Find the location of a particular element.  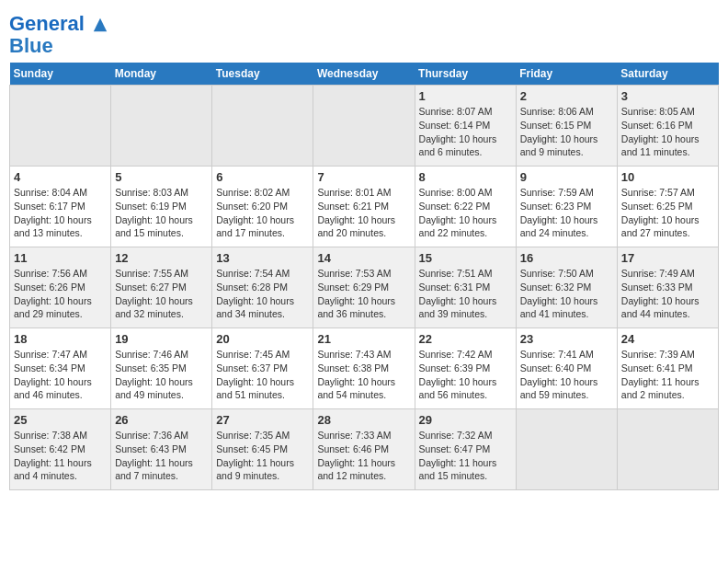

day-info: Sunrise: 8:07 AM Sunset: 6:14 PM Dayligh… is located at coordinates (465, 132).